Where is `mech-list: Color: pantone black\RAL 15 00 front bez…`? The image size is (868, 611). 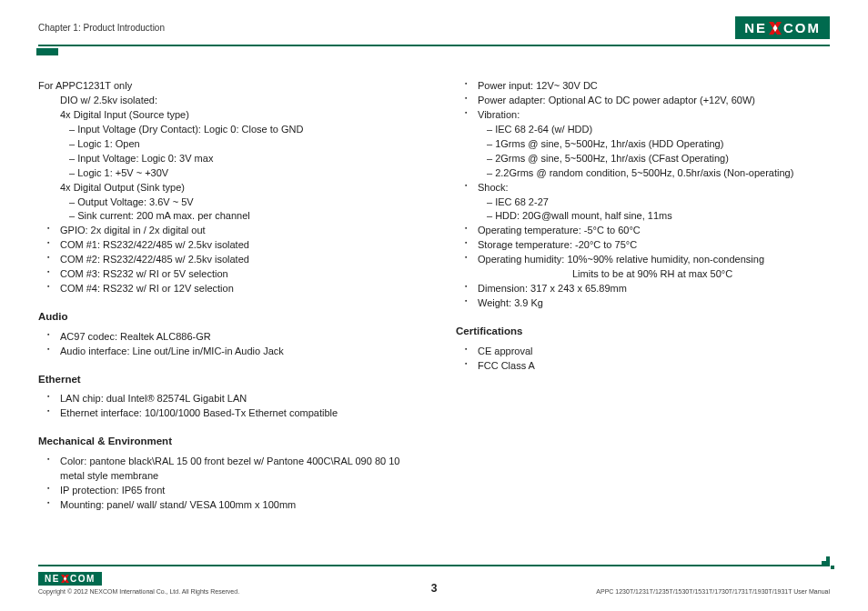 mech-list: Color: pantone black\RAL 15 00 front bez… is located at coordinates (222, 484).